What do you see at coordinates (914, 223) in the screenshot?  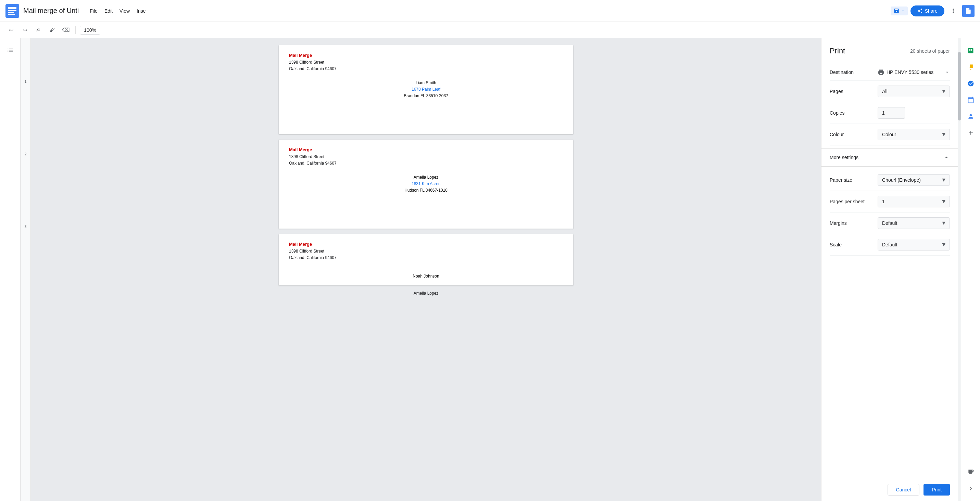 I see `margins-select-wrapper: Default None Minimum Custom ▼` at bounding box center [914, 223].